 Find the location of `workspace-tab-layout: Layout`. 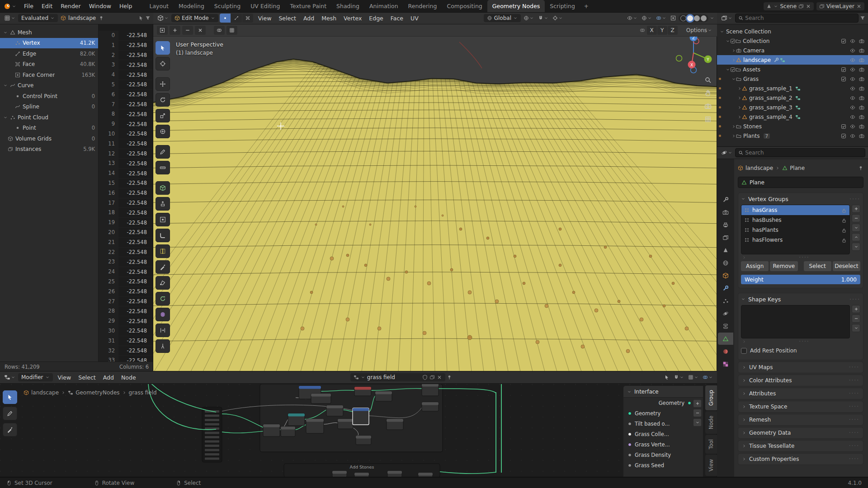

workspace-tab-layout: Layout is located at coordinates (159, 6).